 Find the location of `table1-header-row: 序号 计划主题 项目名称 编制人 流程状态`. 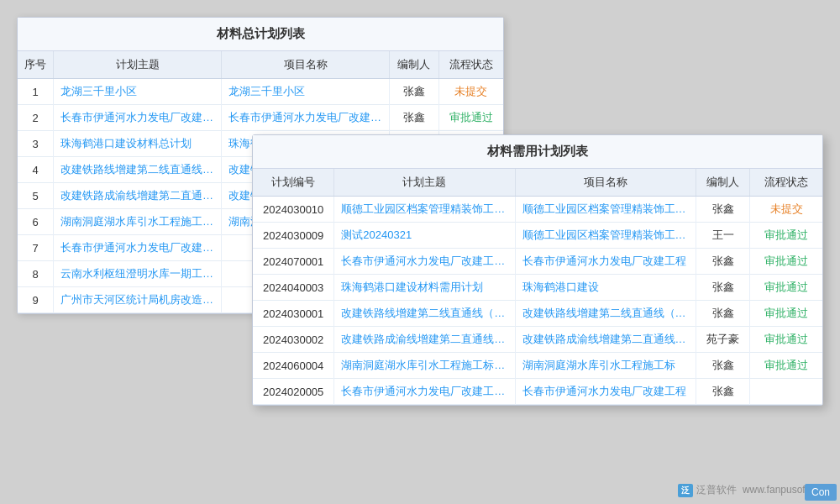

table1-header-row: 序号 计划主题 项目名称 编制人 流程状态 is located at coordinates (260, 66).